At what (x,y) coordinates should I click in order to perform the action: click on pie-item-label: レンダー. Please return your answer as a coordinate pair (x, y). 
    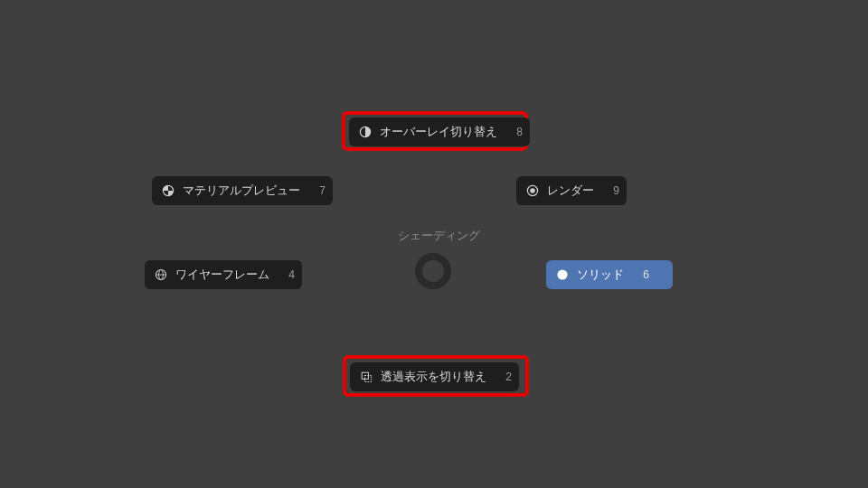
    Looking at the image, I should click on (571, 191).